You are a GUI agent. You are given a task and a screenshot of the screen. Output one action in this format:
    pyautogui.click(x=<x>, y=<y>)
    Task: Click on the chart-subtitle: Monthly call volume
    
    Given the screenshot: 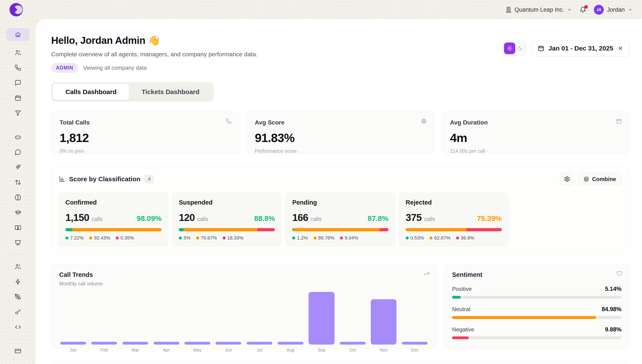 What is the action you would take?
    pyautogui.click(x=244, y=284)
    